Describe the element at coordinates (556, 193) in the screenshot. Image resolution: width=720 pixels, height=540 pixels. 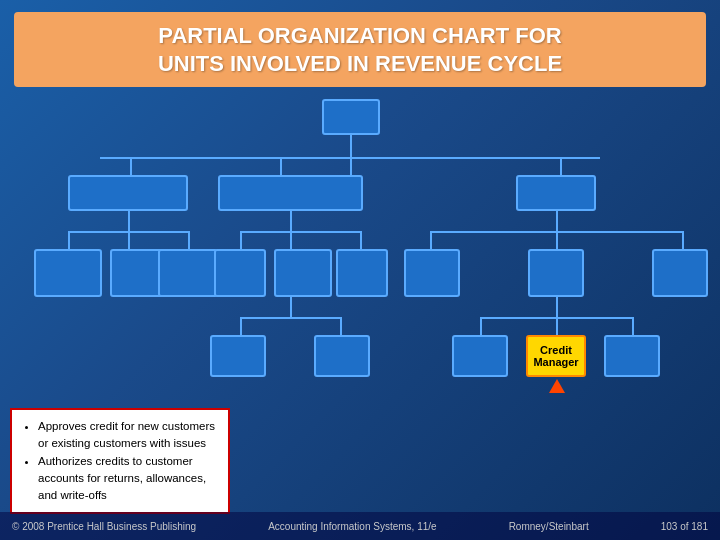
I see `level2-right` at that location.